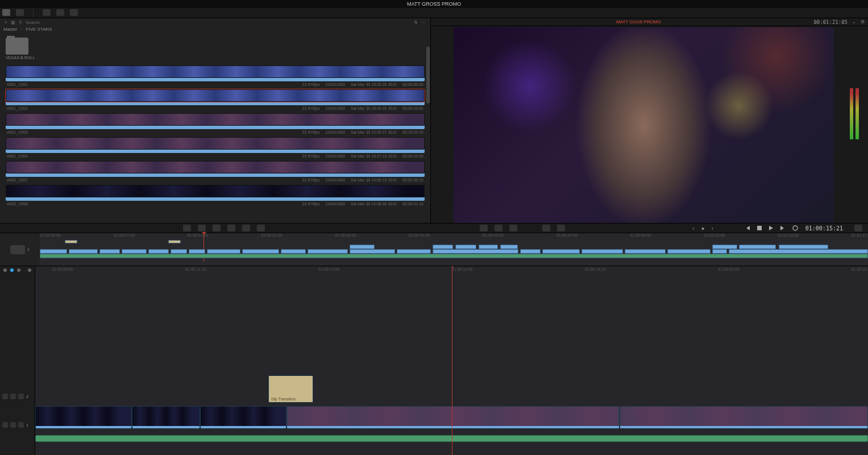 The height and width of the screenshot is (455, 868). What do you see at coordinates (202, 228) in the screenshot?
I see `append-icon` at bounding box center [202, 228].